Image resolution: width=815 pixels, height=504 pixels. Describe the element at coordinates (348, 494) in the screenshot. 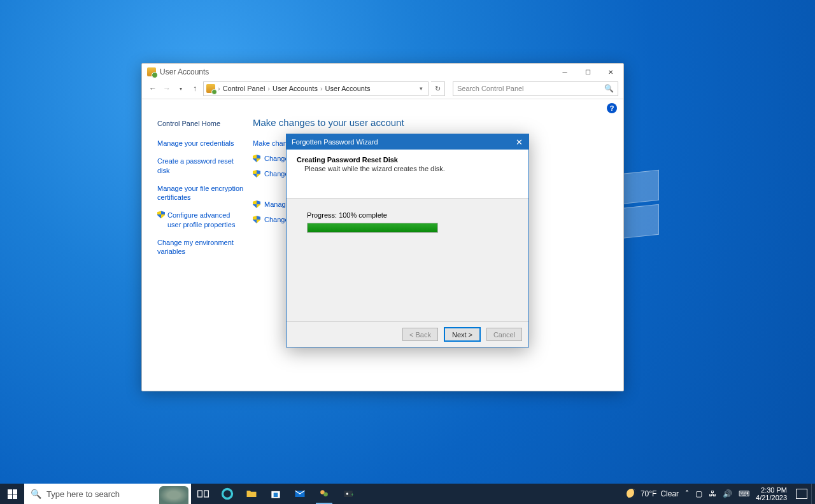

I see `photos-icon: +` at that location.